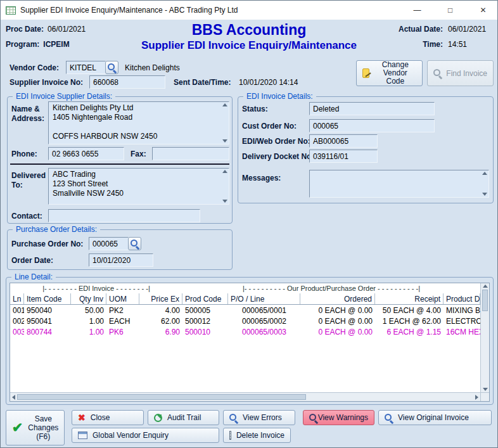 Image resolution: width=498 pixels, height=448 pixels. What do you see at coordinates (245, 310) in the screenshot?
I see `table-row: 001 950040 50.00 PK2 4.00 500005 000065/…` at bounding box center [245, 310].